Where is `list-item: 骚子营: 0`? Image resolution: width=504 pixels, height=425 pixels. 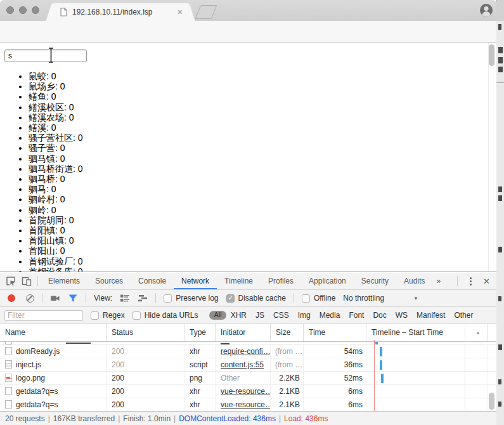 list-item: 骚子营: 0 is located at coordinates (56, 148).